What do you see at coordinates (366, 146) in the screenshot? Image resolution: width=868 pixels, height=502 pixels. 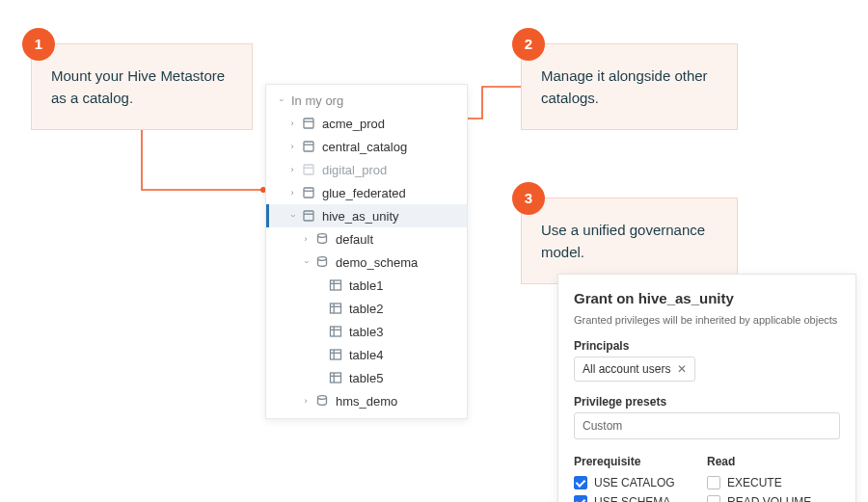 I see `tree-item-central_catalog: central_catalog` at bounding box center [366, 146].